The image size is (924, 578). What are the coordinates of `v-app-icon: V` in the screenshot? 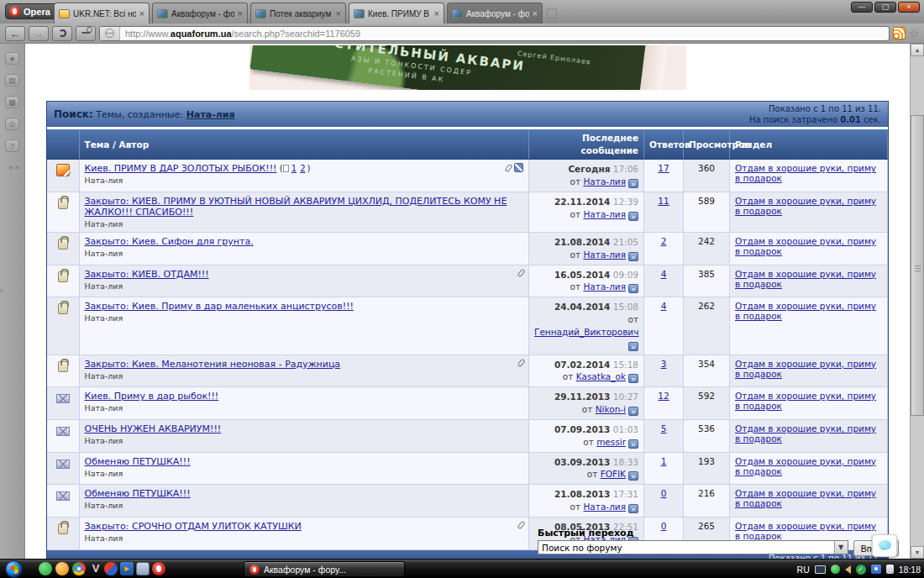 It's located at (96, 569).